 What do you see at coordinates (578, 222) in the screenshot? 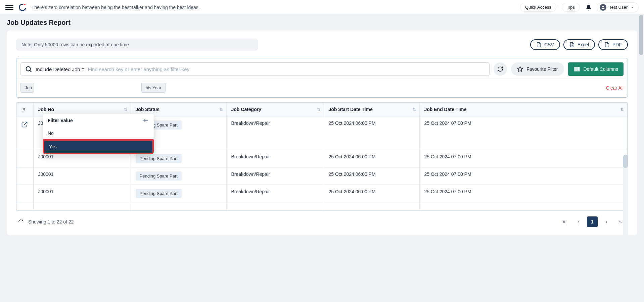
I see `page-prev-button: ‹` at bounding box center [578, 222].